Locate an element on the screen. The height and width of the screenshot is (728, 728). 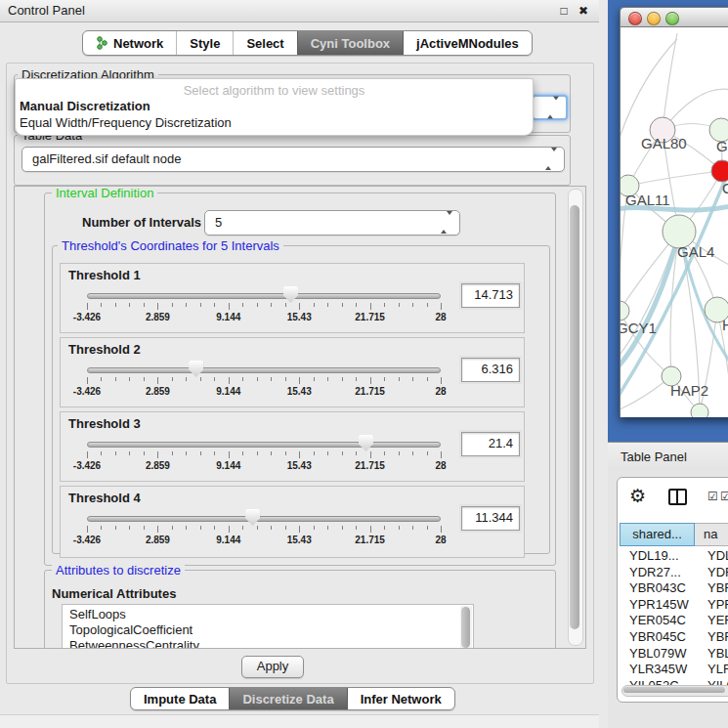
algorithm-option: Equal Width/Frequency Discretization is located at coordinates (274, 123).